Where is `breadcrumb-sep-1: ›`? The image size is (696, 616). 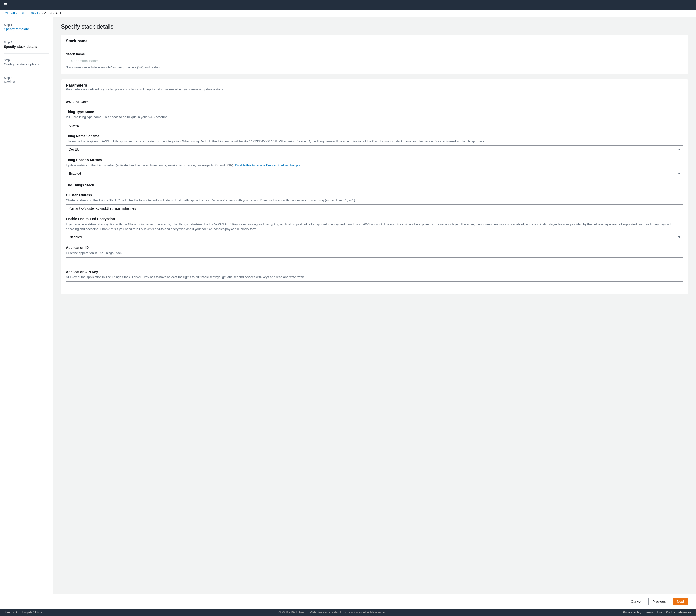
breadcrumb-sep-1: › is located at coordinates (29, 14).